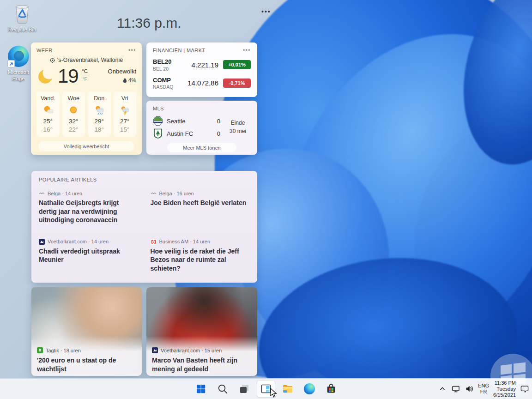 Image resolution: width=532 pixels, height=399 pixels. I want to click on sun-rain-icon, so click(99, 110).